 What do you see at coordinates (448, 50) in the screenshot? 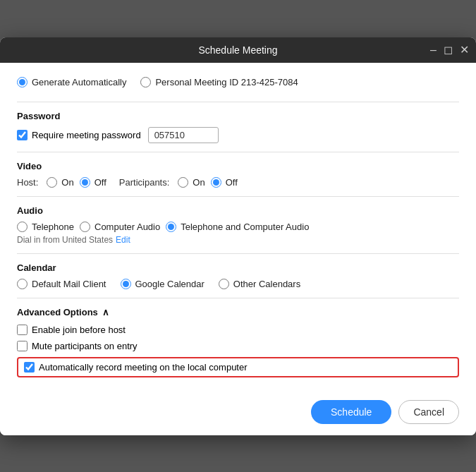
I see `restore-button: ◻` at bounding box center [448, 50].